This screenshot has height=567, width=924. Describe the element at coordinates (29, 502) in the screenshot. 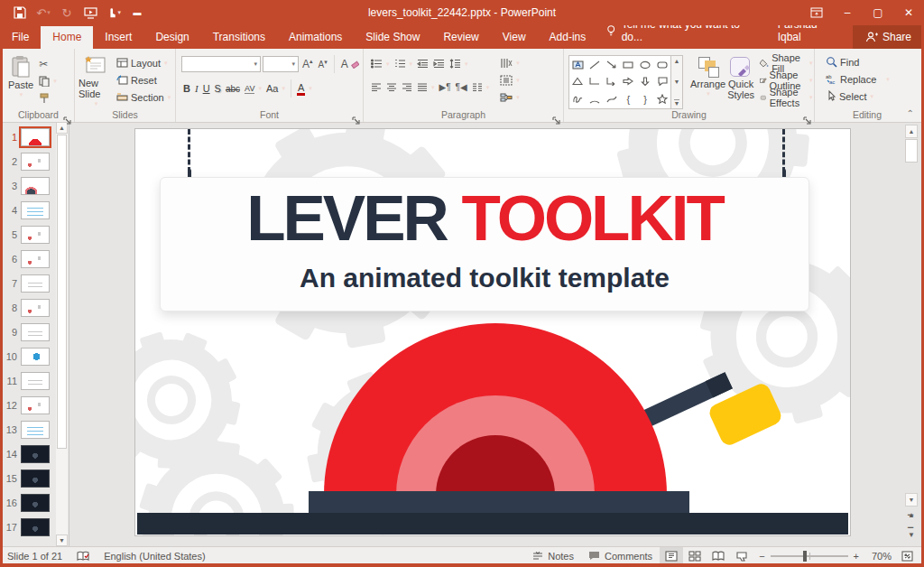

I see `slide-thumbnail-row: 16` at that location.